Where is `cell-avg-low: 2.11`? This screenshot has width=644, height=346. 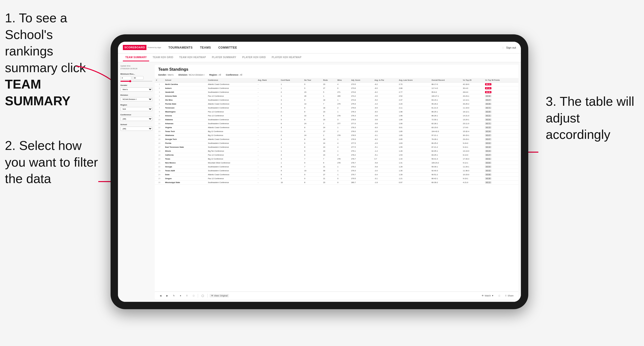 cell-avg-low: 2.11 is located at coordinates (414, 108).